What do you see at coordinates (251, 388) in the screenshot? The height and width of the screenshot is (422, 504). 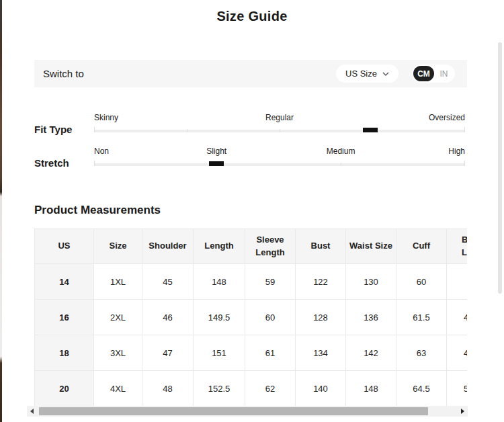 I see `table-row: 20 4XL 48 152.5 62 140 148 64.5 5` at bounding box center [251, 388].